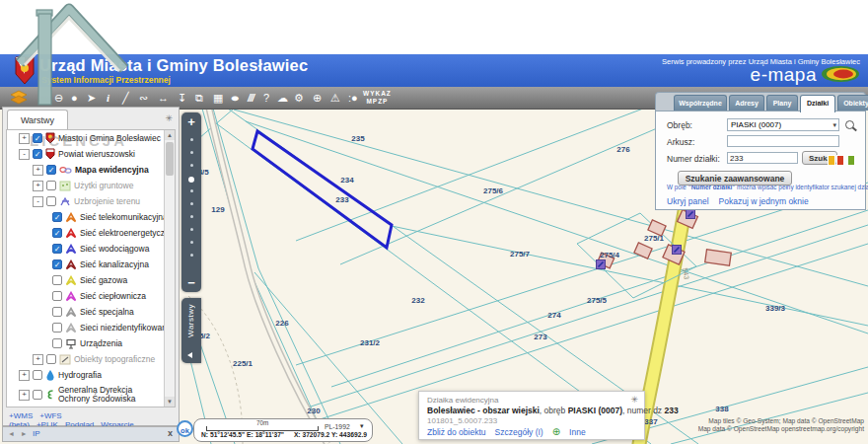 The width and height of the screenshot is (868, 444). What do you see at coordinates (37, 154) in the screenshot?
I see `layer-checkbox-powiat-wieruszowski: ✓` at bounding box center [37, 154].